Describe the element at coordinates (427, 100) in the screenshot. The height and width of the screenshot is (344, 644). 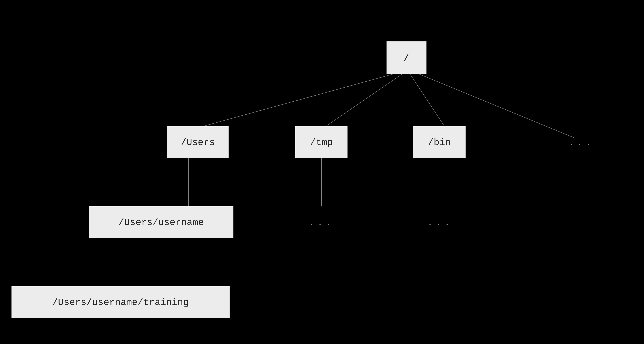
I see `edge-root-bin` at that location.